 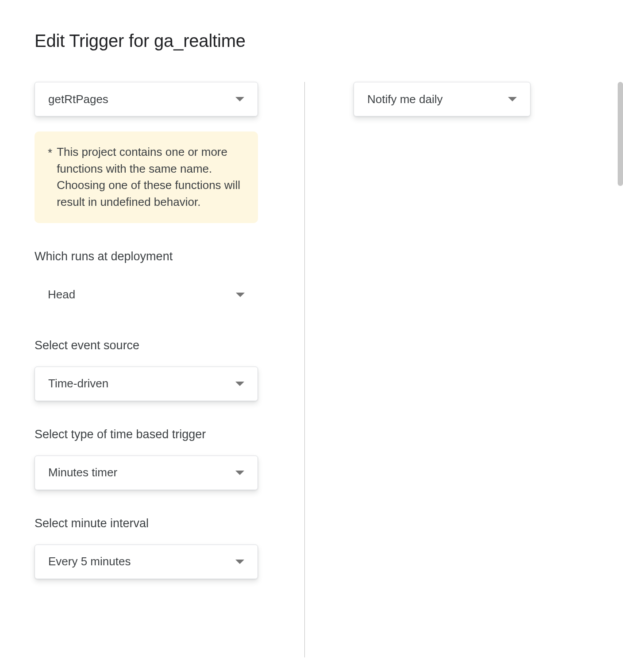 I want to click on deployment-select: Head, so click(x=146, y=295).